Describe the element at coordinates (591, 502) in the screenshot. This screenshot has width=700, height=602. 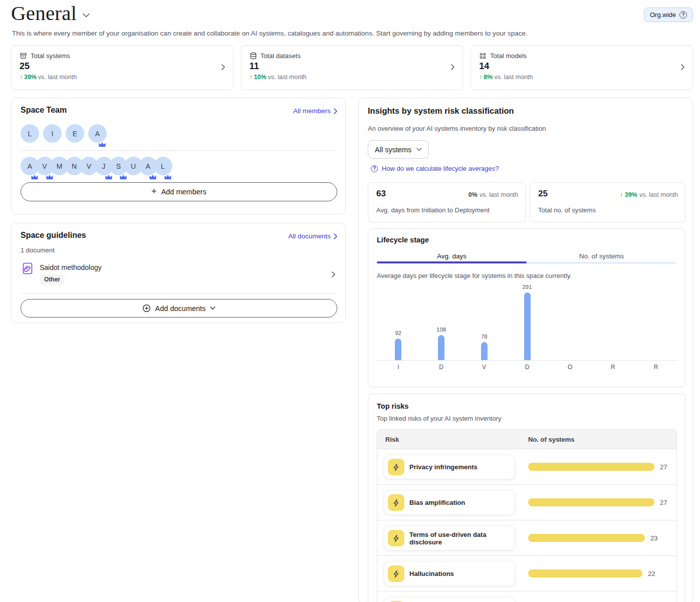
I see `risk-bar` at that location.